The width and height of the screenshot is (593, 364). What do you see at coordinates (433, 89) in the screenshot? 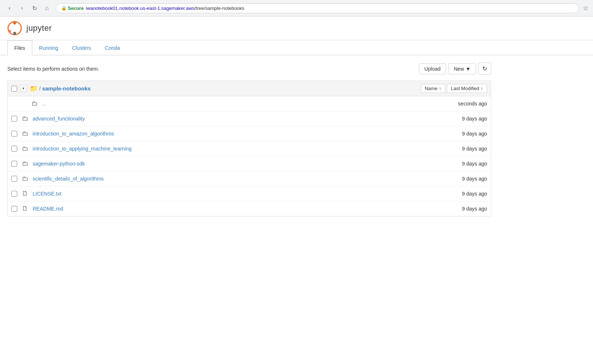
I see `sort-by-name-button: Name ↑` at bounding box center [433, 89].